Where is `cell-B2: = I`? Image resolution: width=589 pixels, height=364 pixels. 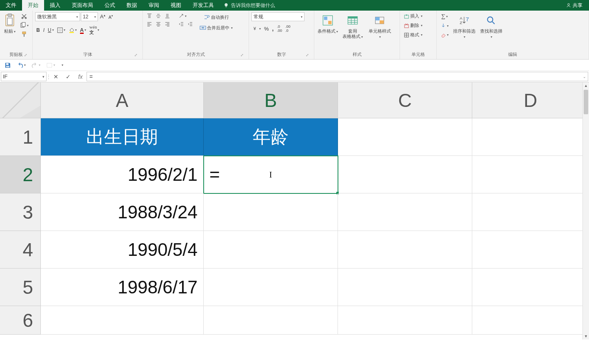 cell-B2: = I is located at coordinates (271, 175).